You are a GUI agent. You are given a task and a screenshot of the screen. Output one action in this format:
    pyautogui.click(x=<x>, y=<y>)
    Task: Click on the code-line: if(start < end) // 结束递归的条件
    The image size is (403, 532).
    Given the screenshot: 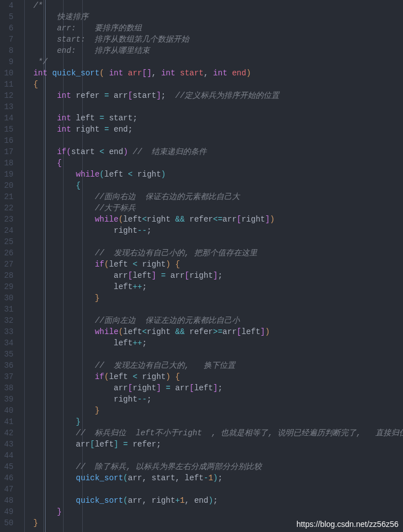 What is the action you would take?
    pyautogui.click(x=211, y=152)
    